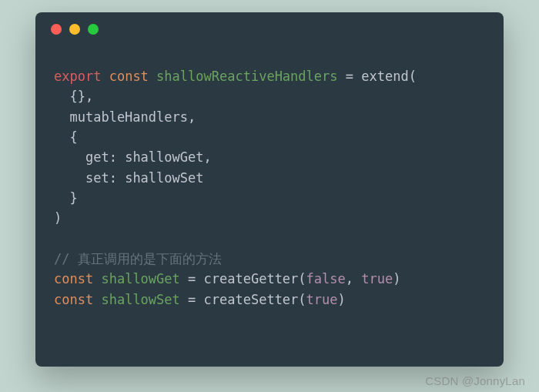 This screenshot has width=539, height=392. I want to click on fn-call: createSetter, so click(251, 300).